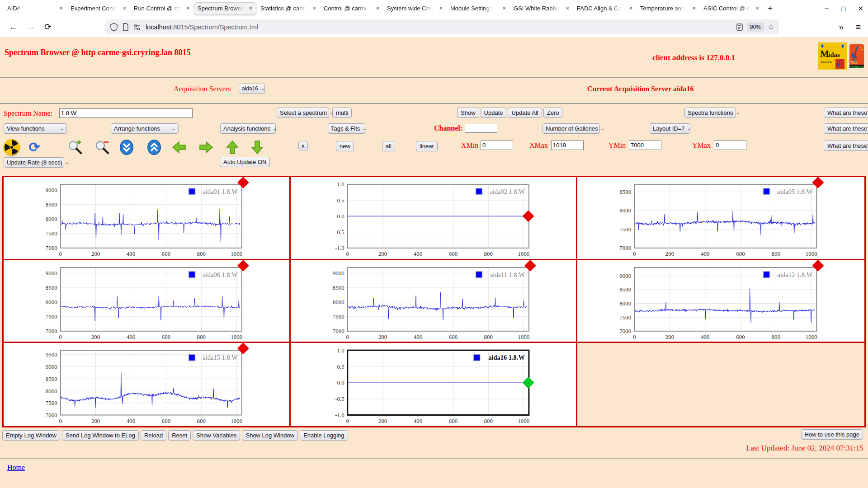  I want to click on hamburger-menu-icon: ≡, so click(858, 27).